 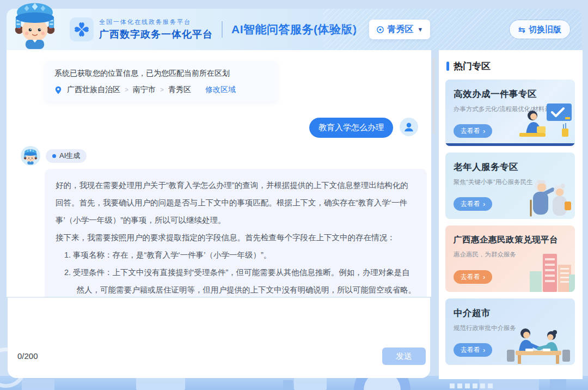 I want to click on card-one-thing-zone: 高效办成一件事专区 办事方式多元化/流程最优化/材料最简化 去看看 ›, so click(x=510, y=113).